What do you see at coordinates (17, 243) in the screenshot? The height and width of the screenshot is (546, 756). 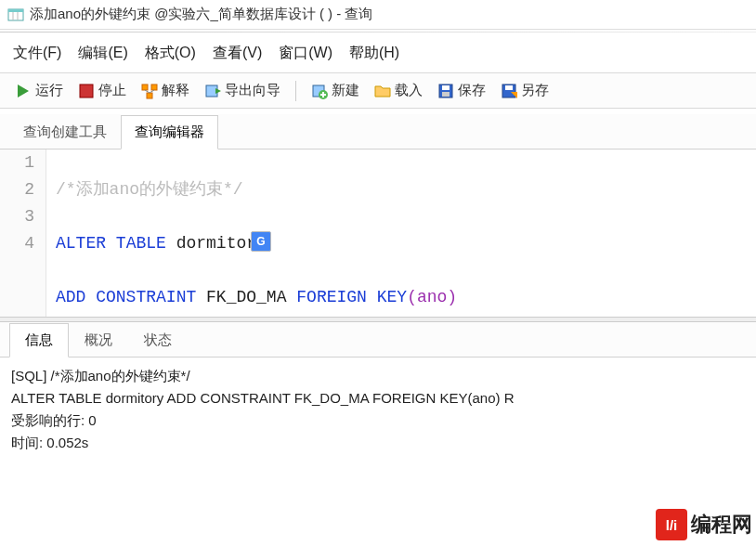 I see `line-no: 4` at bounding box center [17, 243].